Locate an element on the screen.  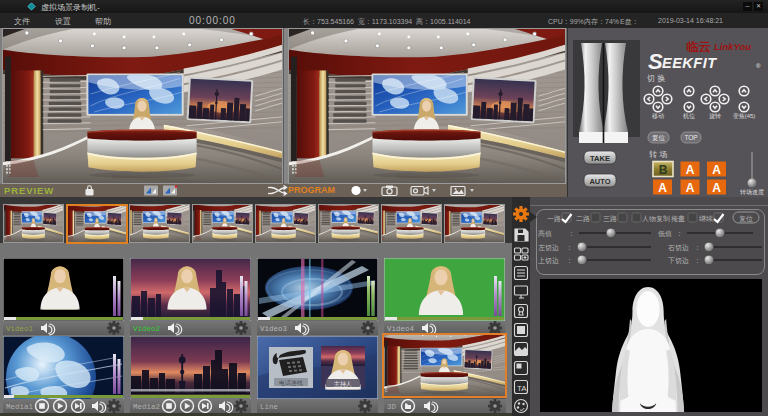
svg-text: 下切边 is located at coordinates (678, 261).